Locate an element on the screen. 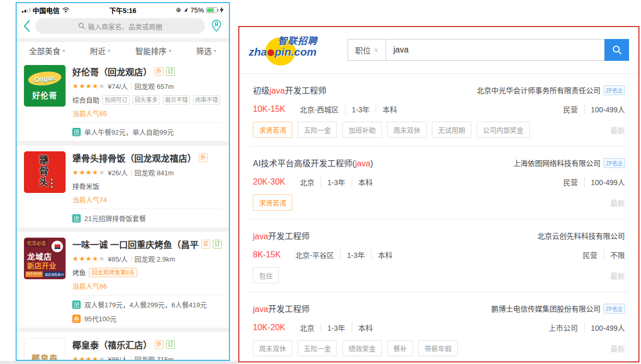 Image resolution: width=641 pixels, height=364 pixels. restaurant-card: 犟骨头 犟骨头排骨饭（回龙观龙禧店） 外 ★★★★★ ¥26/人 回龙观 841… is located at coordinates (123, 186).